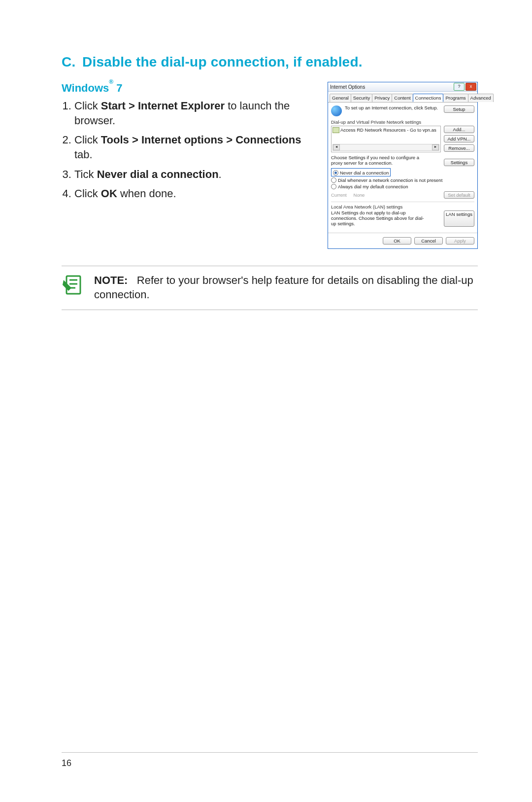 The width and height of the screenshot is (532, 802). What do you see at coordinates (403, 186) in the screenshot?
I see `radio-always-dial: Always dial my default connection` at bounding box center [403, 186].